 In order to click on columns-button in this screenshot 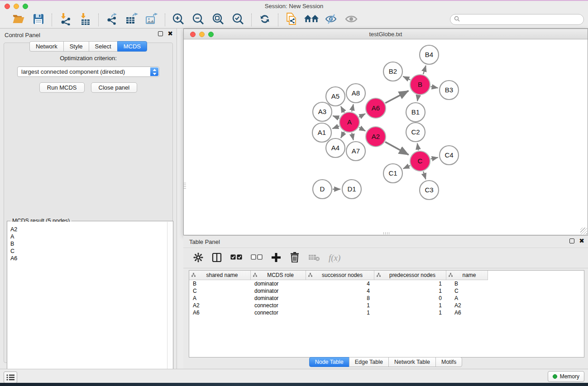, I will do `click(217, 258)`.